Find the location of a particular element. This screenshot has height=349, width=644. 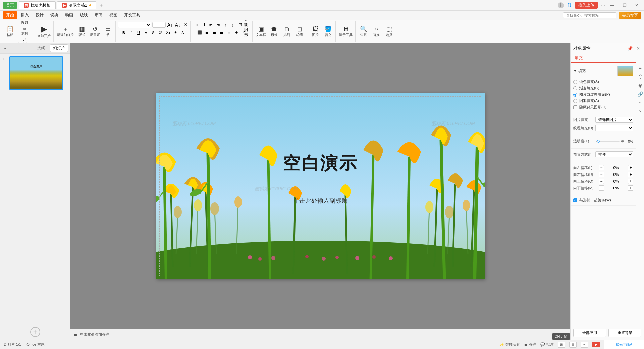

panel-strip-icon-3: ⬡ is located at coordinates (640, 77).